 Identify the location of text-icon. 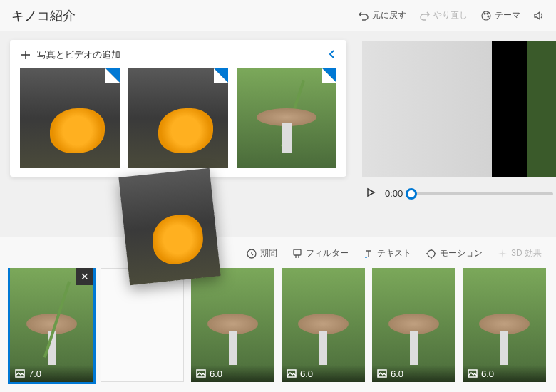
(369, 254).